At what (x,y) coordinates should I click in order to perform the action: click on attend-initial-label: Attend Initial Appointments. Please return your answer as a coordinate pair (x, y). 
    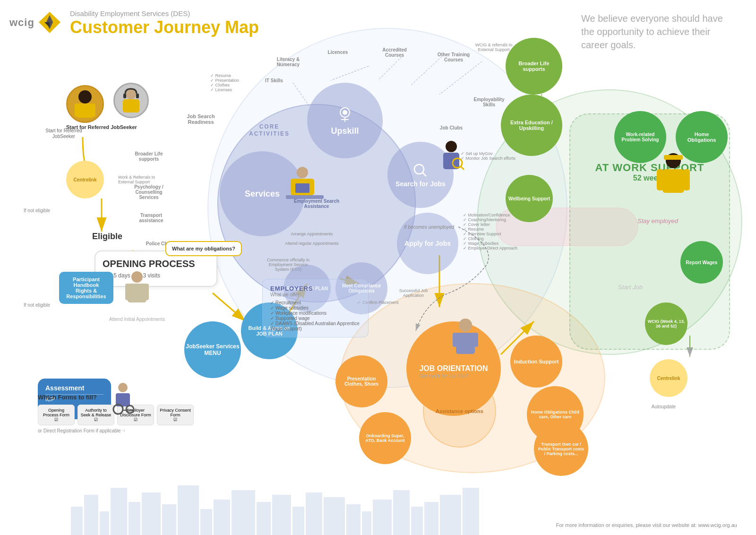
    Looking at the image, I should click on (137, 319).